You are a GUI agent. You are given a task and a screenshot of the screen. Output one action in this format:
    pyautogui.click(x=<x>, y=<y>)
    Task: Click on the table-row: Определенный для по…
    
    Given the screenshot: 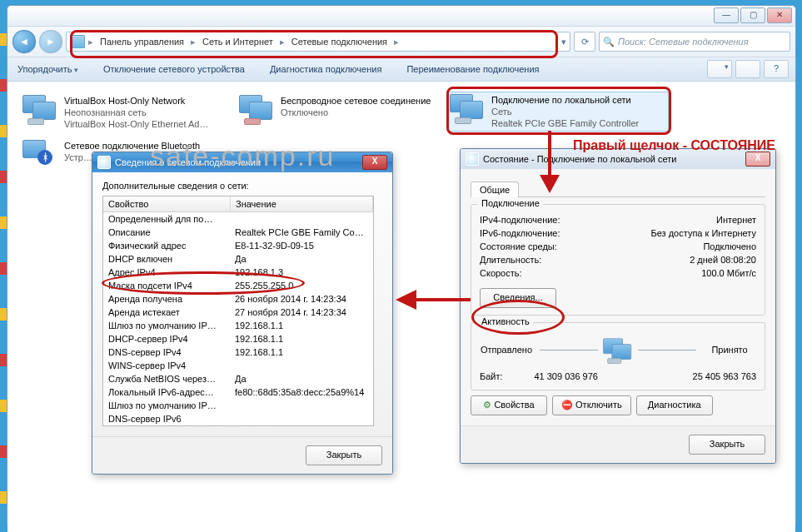 What is the action you would take?
    pyautogui.click(x=238, y=219)
    